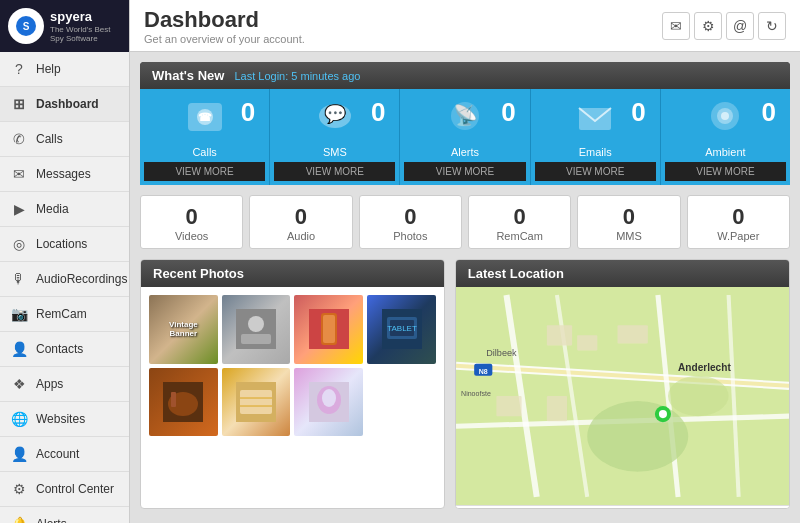 This screenshot has height=523, width=800. I want to click on sms-stat-icon: 💬, so click(335, 122).